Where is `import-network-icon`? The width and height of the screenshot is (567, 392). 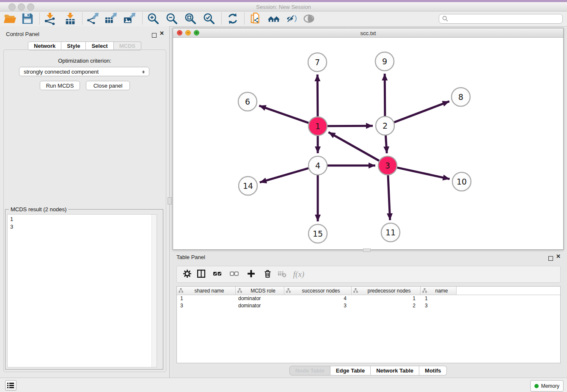
import-network-icon is located at coordinates (50, 19).